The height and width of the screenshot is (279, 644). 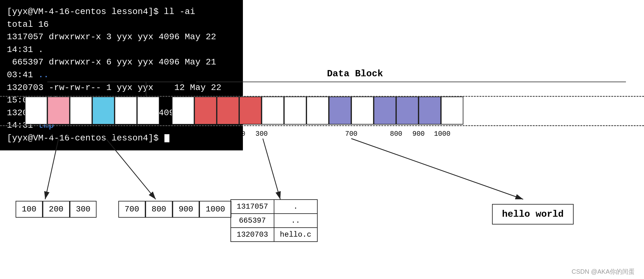 What do you see at coordinates (52, 169) in the screenshot?
I see `arrow-inode1-to-blocks` at bounding box center [52, 169].